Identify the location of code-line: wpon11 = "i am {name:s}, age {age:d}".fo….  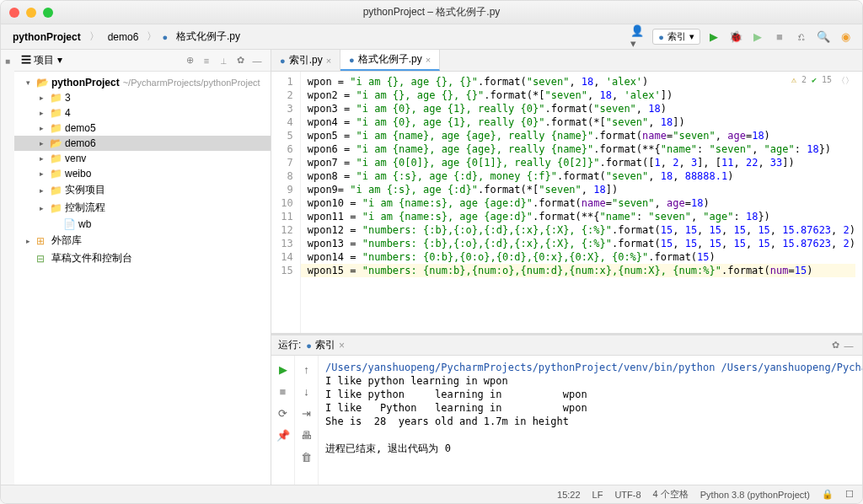
(582, 217).